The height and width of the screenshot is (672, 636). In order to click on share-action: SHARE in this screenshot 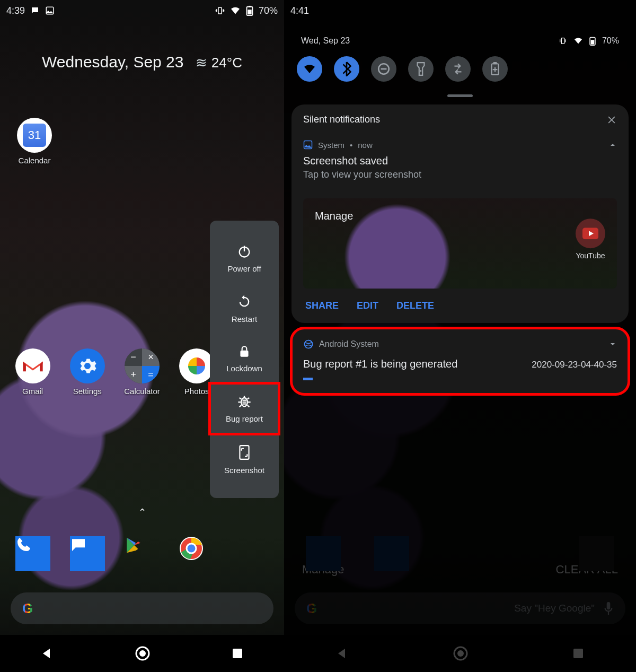, I will do `click(322, 306)`.